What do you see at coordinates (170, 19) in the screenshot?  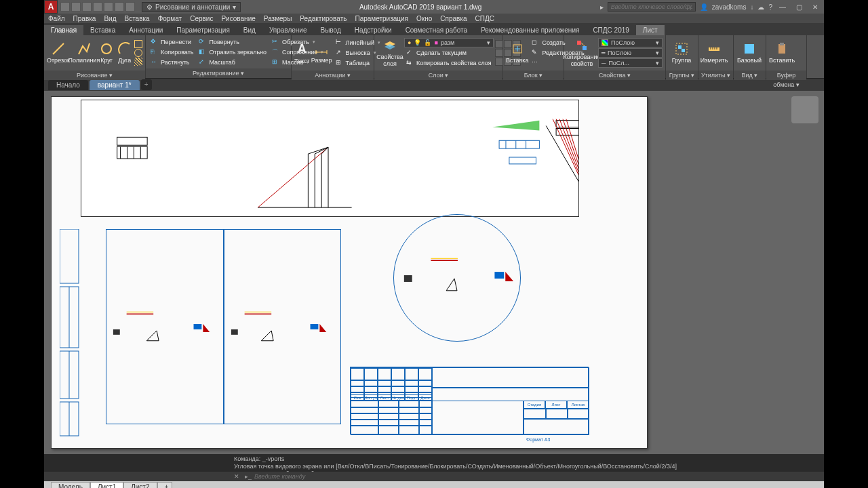 I see `menu-format: Формат` at bounding box center [170, 19].